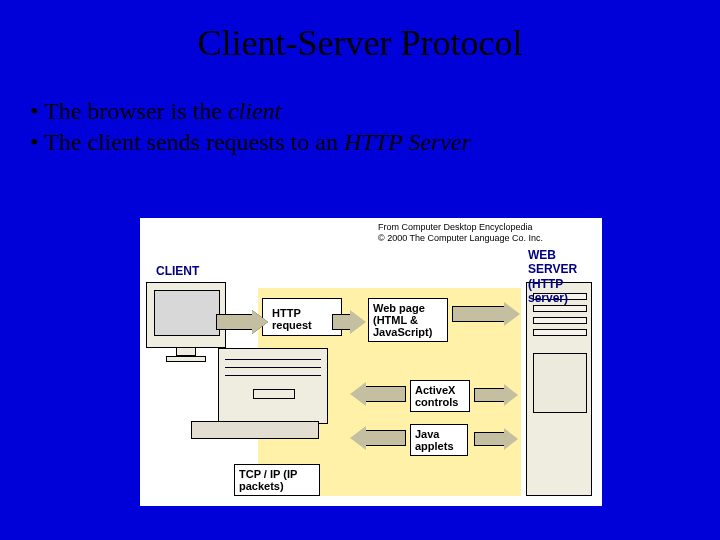 Image resolution: width=720 pixels, height=540 pixels. I want to click on credit-line2: © 2000 The Computer Language Co. Inc., so click(460, 238).